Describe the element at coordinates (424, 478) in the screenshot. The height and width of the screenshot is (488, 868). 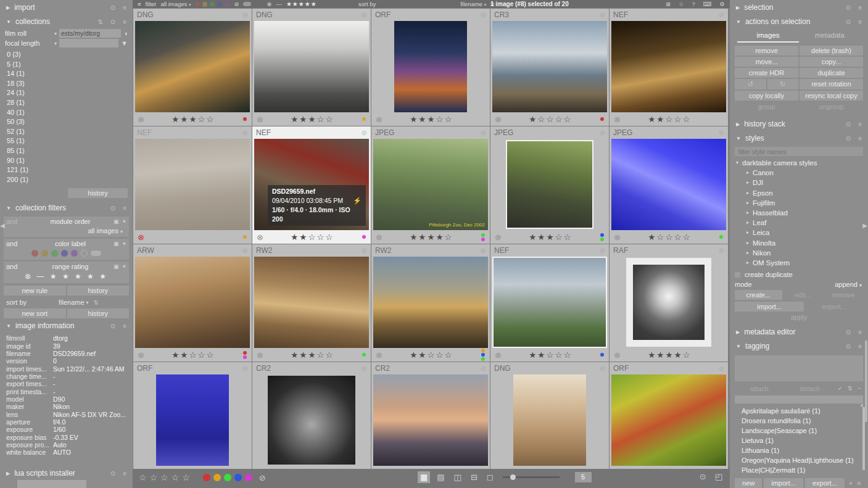
I see `filemanager-view-icon: ▦` at that location.